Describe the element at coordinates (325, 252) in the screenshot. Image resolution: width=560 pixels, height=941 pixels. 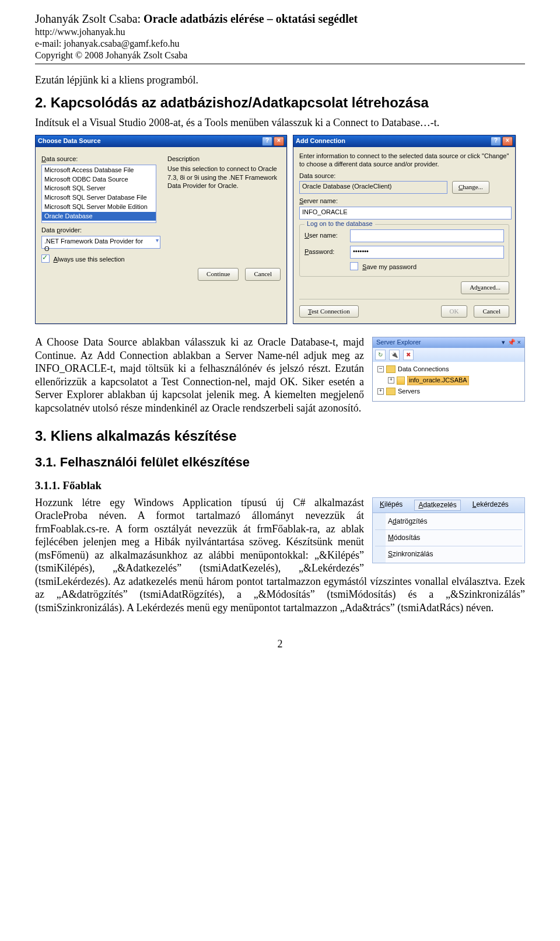
I see `password-label: Password:` at that location.